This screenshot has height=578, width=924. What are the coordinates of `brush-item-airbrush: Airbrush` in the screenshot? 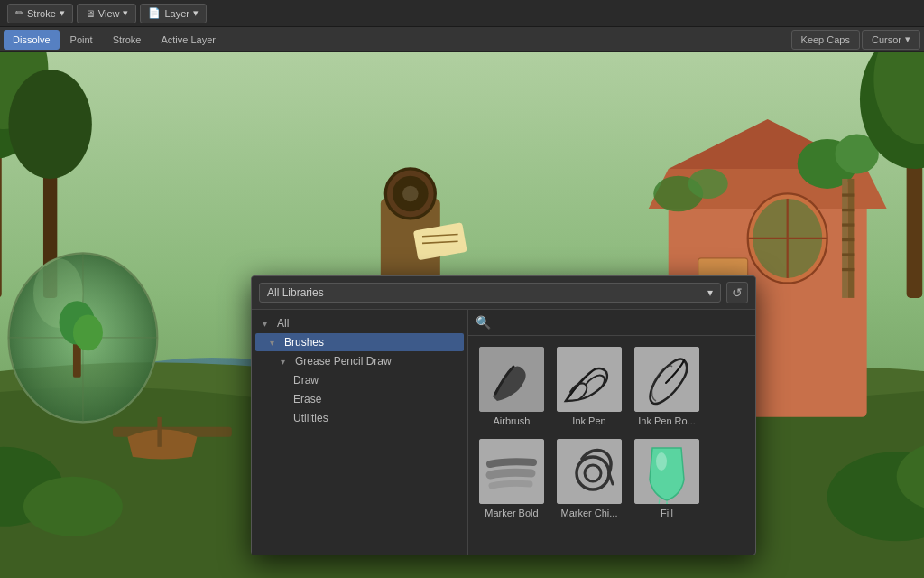 It's located at (512, 387).